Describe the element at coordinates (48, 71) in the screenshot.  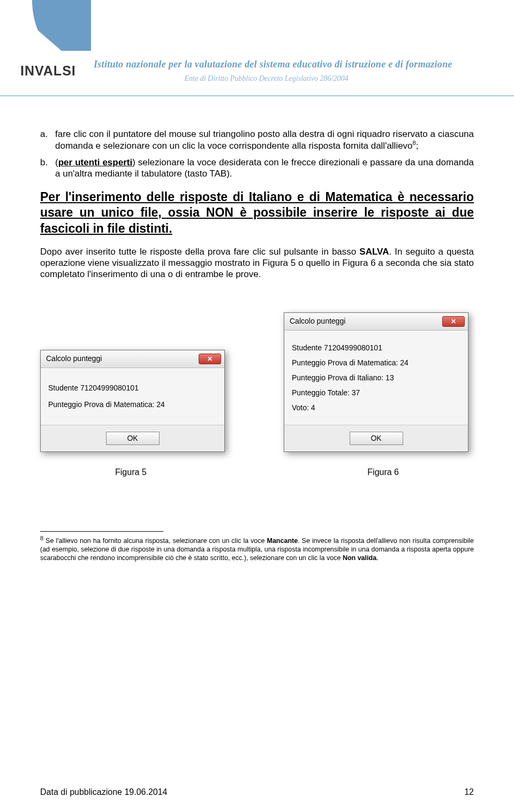
I see `logo-text: INVALSI` at that location.